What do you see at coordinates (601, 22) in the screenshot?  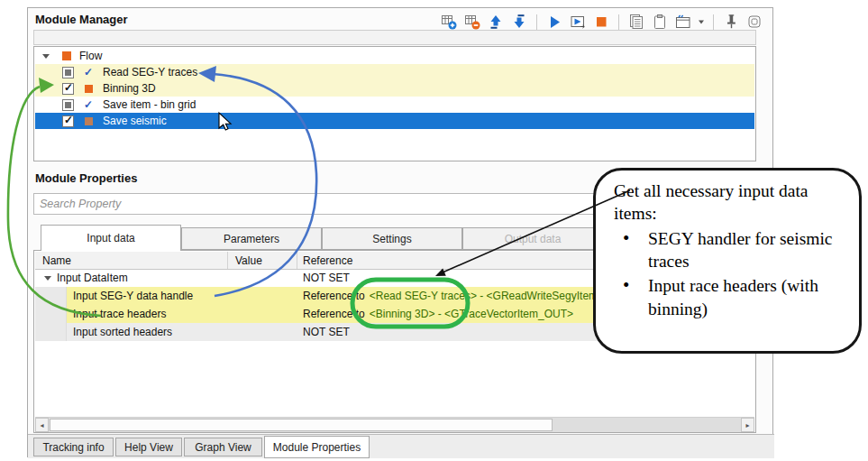 I see `stop-icon` at bounding box center [601, 22].